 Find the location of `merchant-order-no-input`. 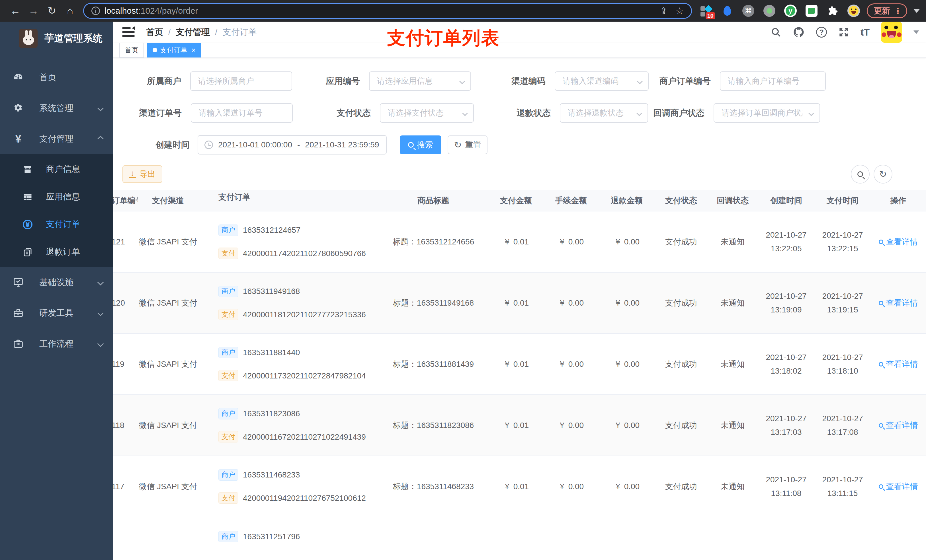

merchant-order-no-input is located at coordinates (773, 81).